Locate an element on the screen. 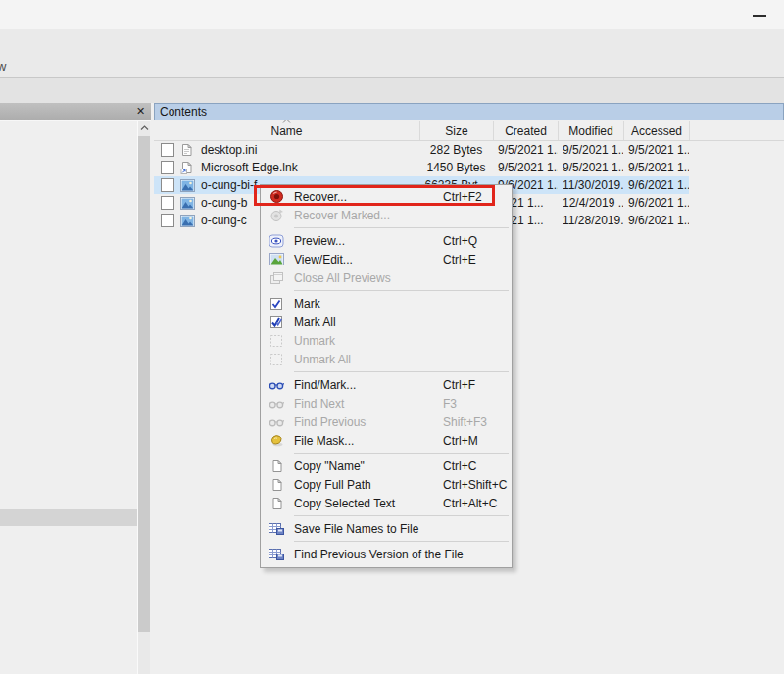 This screenshot has height=674, width=784. shortcut-icon is located at coordinates (188, 168).